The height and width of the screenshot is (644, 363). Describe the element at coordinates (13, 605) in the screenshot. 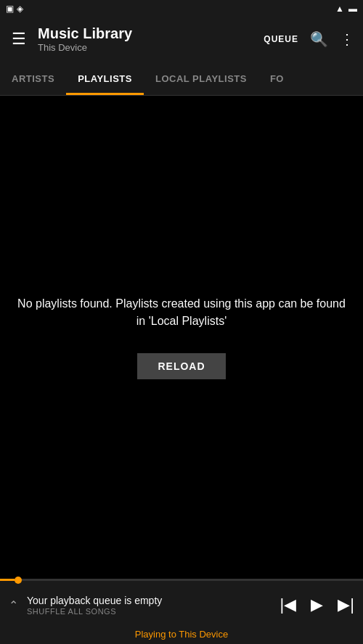

I see `player-expand-icon: ⌃` at that location.